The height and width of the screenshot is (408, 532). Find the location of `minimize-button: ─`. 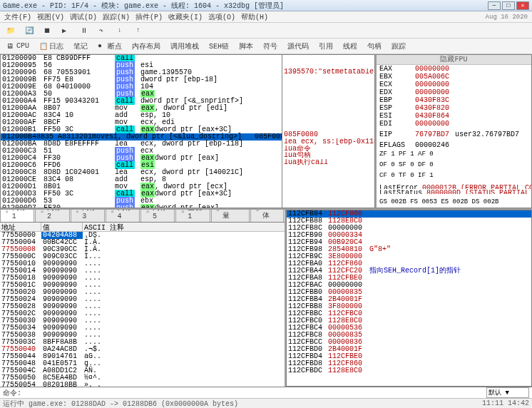

minimize-button: ─ is located at coordinates (494, 6).